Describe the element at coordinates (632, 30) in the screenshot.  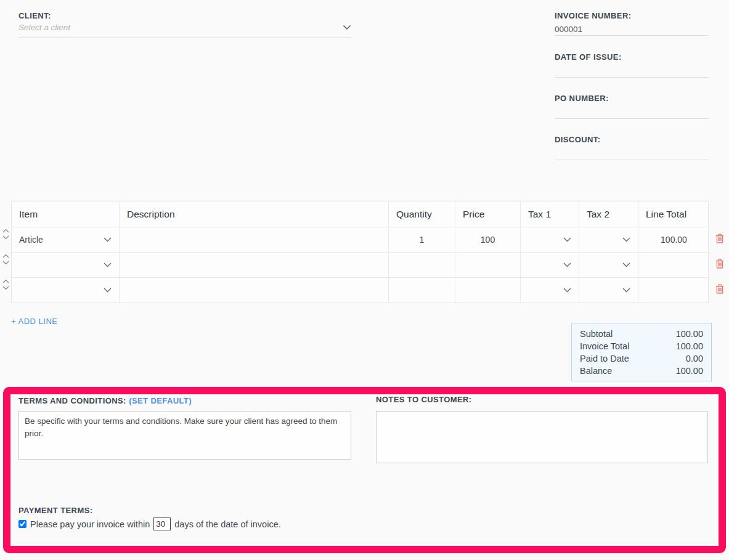
I see `invoice-number-input` at that location.